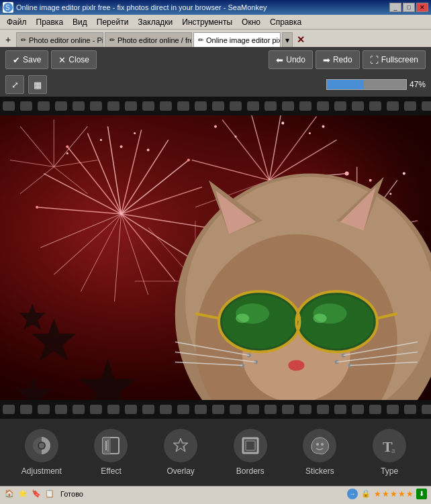 This screenshot has width=431, height=504. What do you see at coordinates (30, 494) in the screenshot?
I see `status-icons-left: 🏠 ⭐ 🔖 📋` at bounding box center [30, 494].